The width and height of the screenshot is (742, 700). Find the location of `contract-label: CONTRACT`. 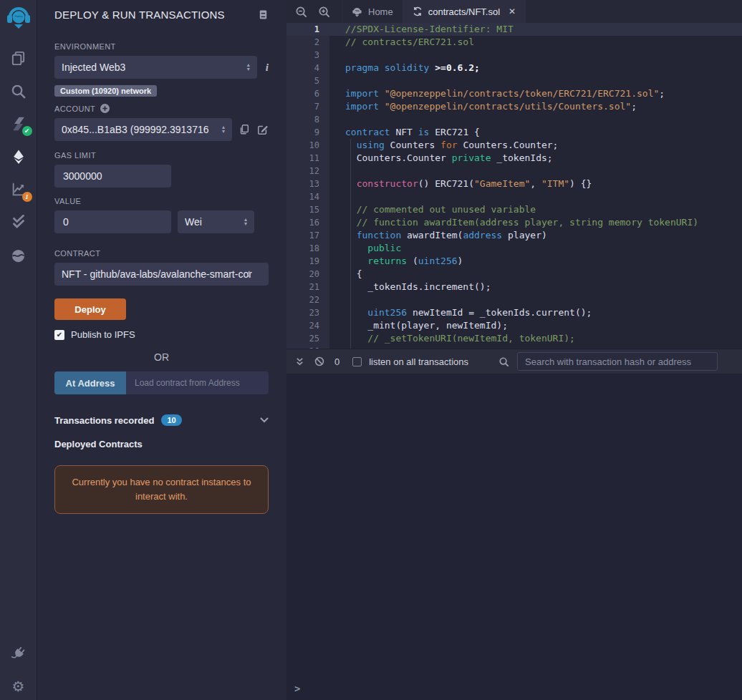

contract-label: CONTRACT is located at coordinates (162, 253).